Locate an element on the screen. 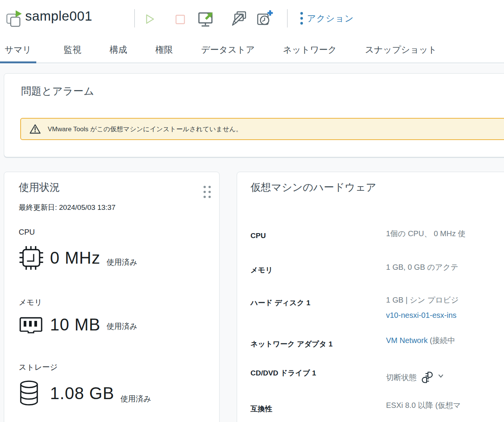 This screenshot has width=504, height=422. hw-network-link: VM Network is located at coordinates (407, 340).